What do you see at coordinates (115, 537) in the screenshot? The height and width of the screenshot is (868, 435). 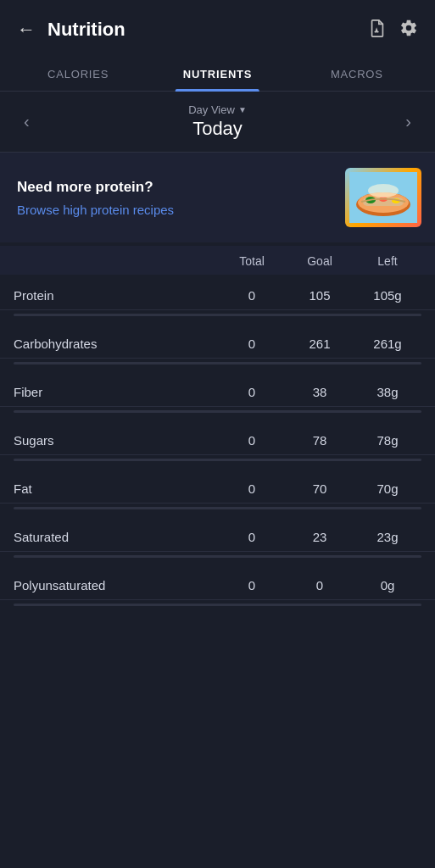 I see `nutrient-name: Saturated` at bounding box center [115, 537].